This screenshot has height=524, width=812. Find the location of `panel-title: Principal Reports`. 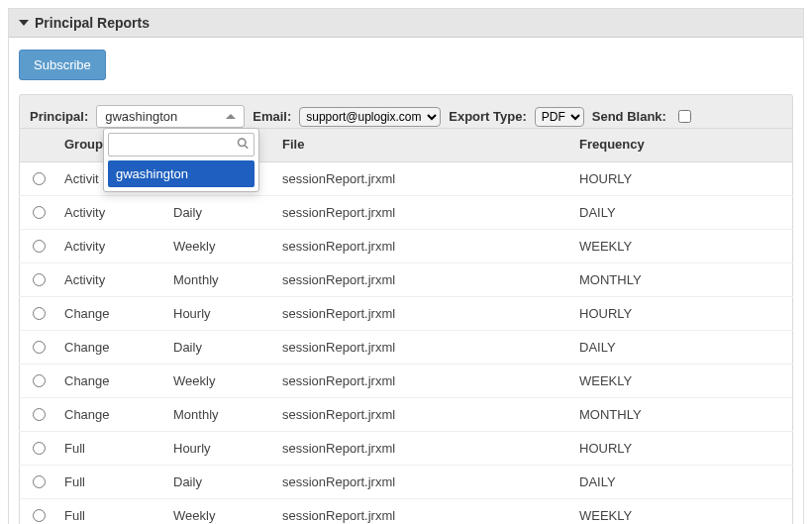

panel-title: Principal Reports is located at coordinates (92, 23).